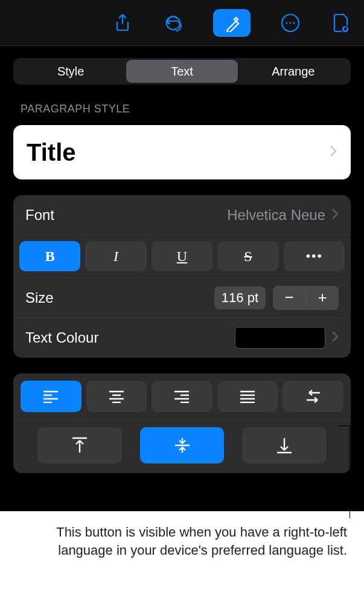 Image resolution: width=364 pixels, height=597 pixels. What do you see at coordinates (49, 256) in the screenshot?
I see `bold-button: B` at bounding box center [49, 256].